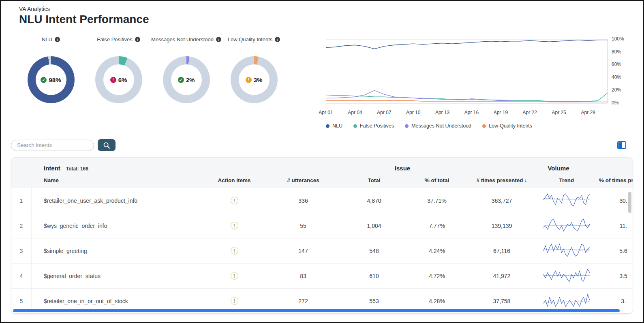 The image size is (644, 323). I want to click on legend-item-false-positives: False Positives, so click(374, 126).